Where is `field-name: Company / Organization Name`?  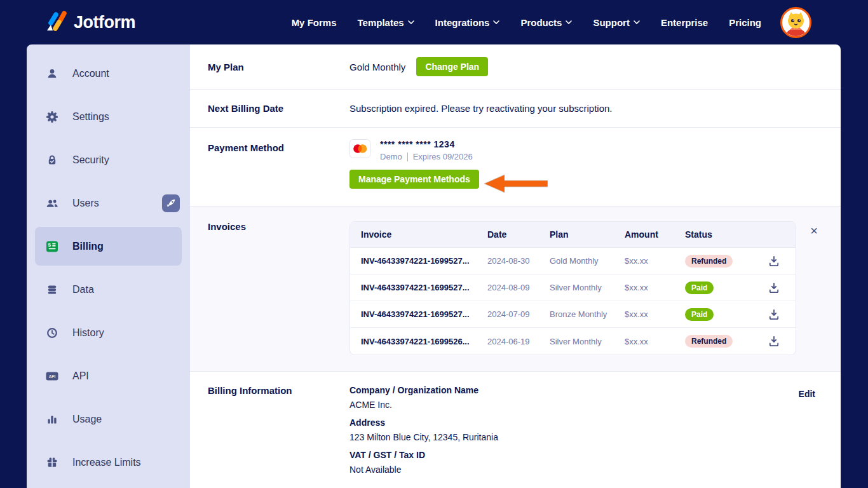
field-name: Company / Organization Name is located at coordinates (424, 390).